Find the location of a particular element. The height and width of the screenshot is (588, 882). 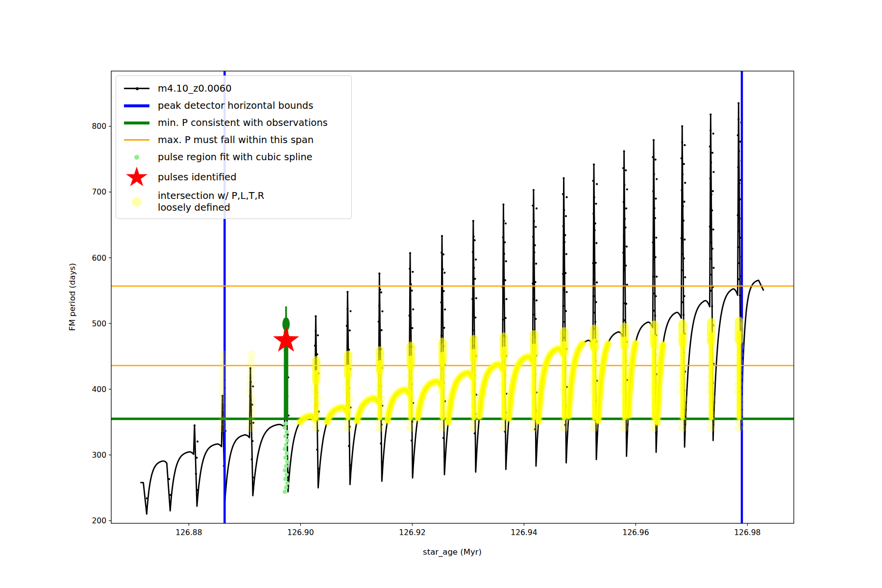

legend-item-intersection: intersection w/ P,L,T,Rloosely defined is located at coordinates (234, 202).